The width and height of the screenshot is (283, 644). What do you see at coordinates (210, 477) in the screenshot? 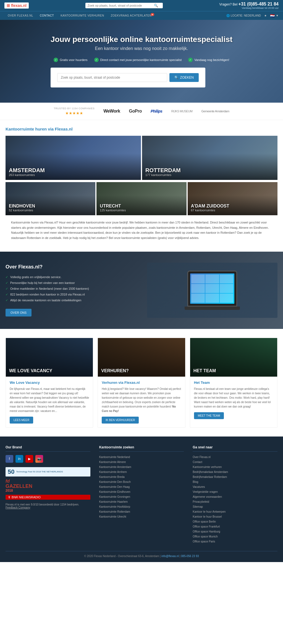
I see `snel-link-4: Bedrijfsmakelaar Rotterdam` at bounding box center [210, 477].